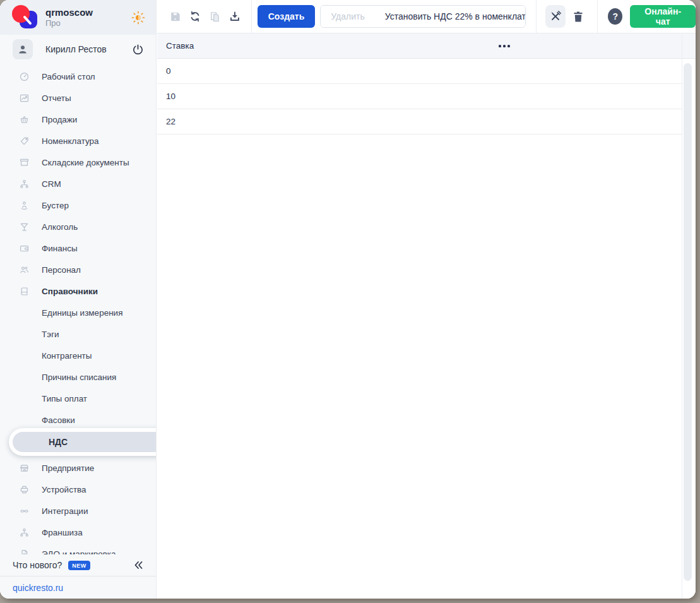  Describe the element at coordinates (287, 16) in the screenshot. I see `create-button: Создать` at that location.